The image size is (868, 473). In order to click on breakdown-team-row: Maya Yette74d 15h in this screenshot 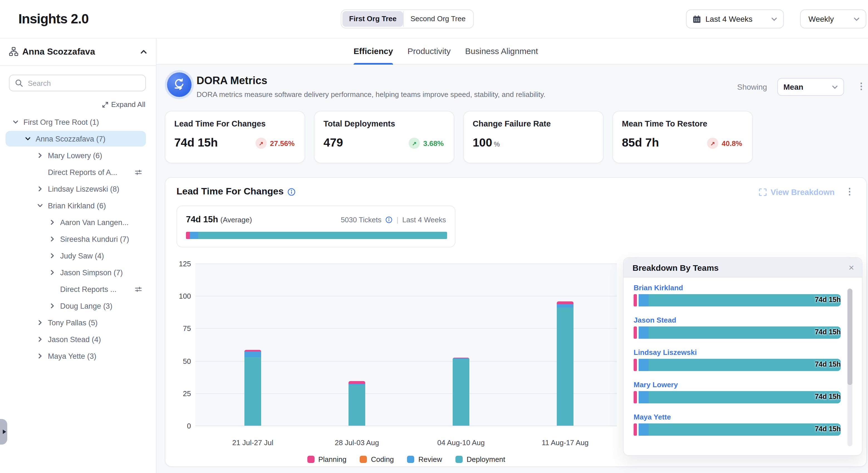, I will do `click(737, 424)`.